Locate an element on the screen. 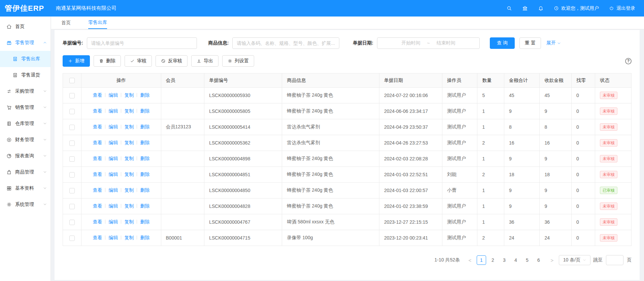  audit-button: 审核 is located at coordinates (138, 61).